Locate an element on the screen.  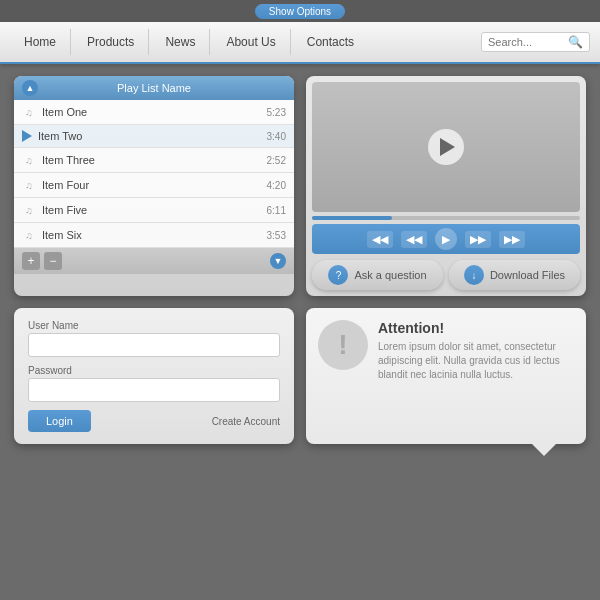
rewind-button: ◀◀ is located at coordinates (414, 240).